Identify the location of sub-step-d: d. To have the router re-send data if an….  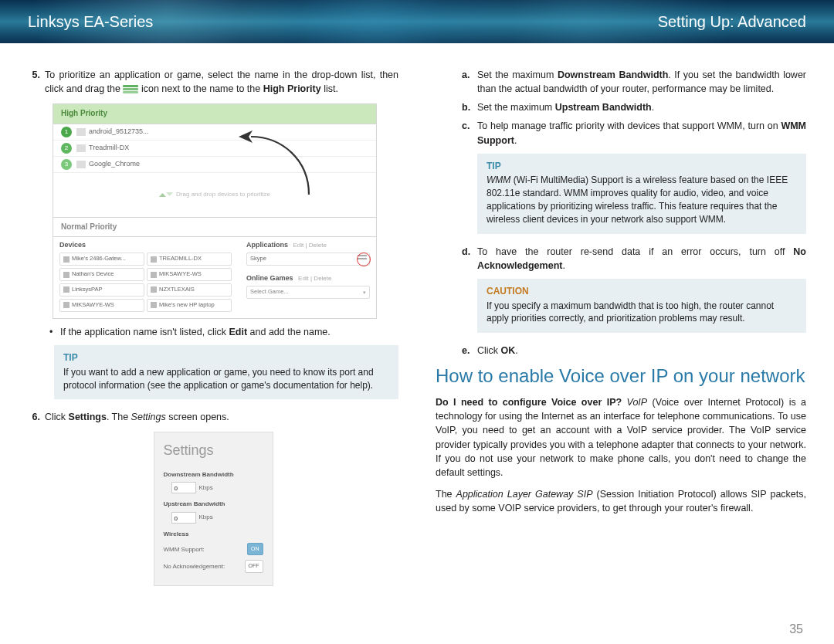
(634, 259).